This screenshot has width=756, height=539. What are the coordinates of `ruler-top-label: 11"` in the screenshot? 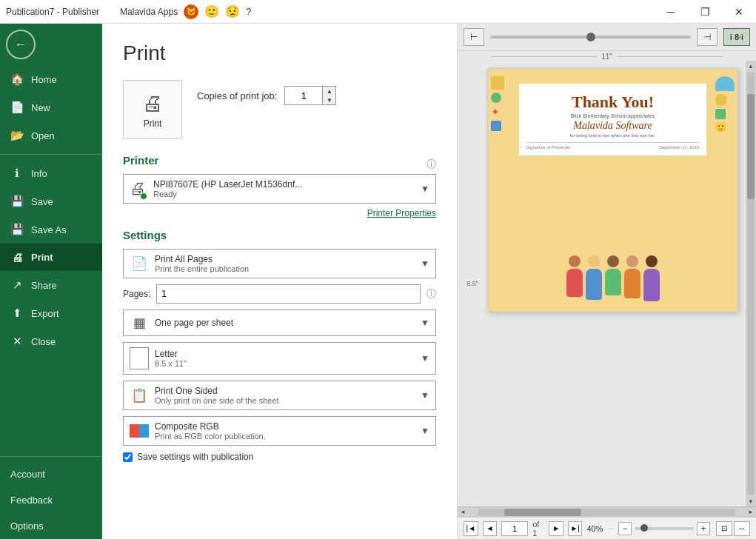 It's located at (607, 56).